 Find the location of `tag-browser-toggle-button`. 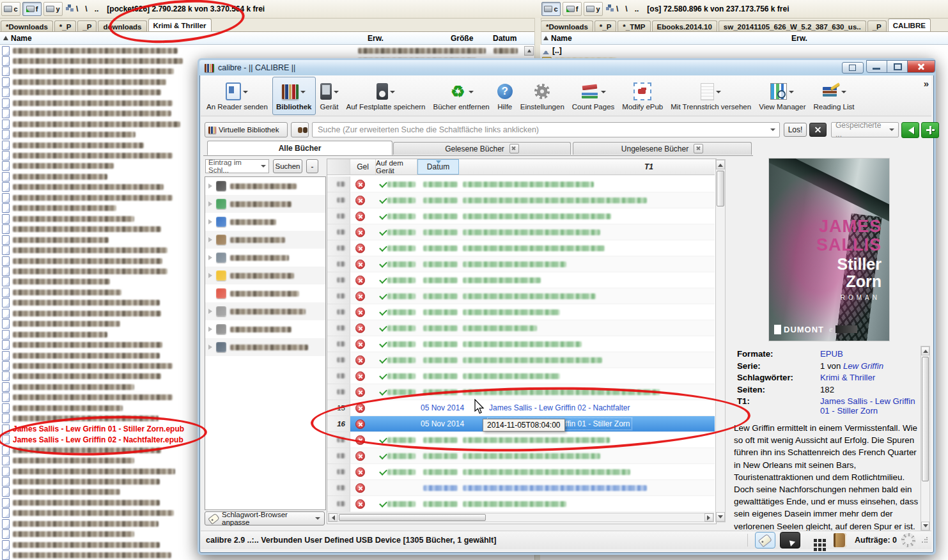

tag-browser-toggle-button is located at coordinates (765, 540).